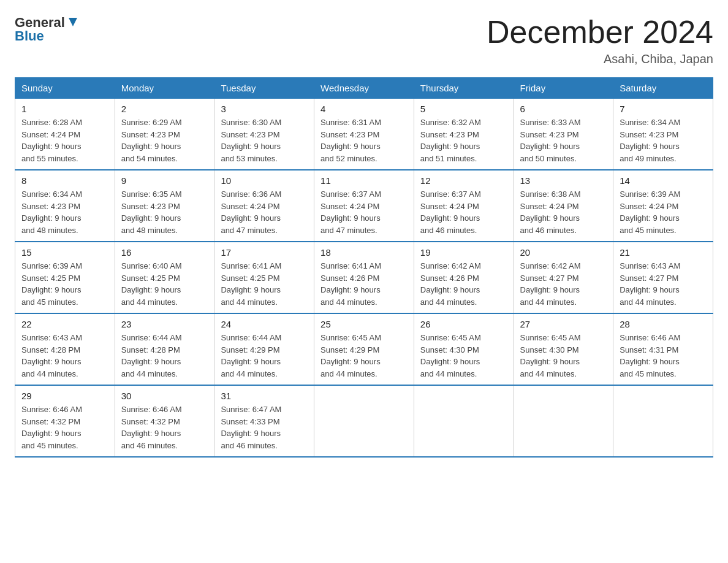  What do you see at coordinates (264, 356) in the screenshot?
I see `day-info: Sunrise: 6:44 AM Sunset: 4:29 PM Dayligh…` at bounding box center [264, 356].